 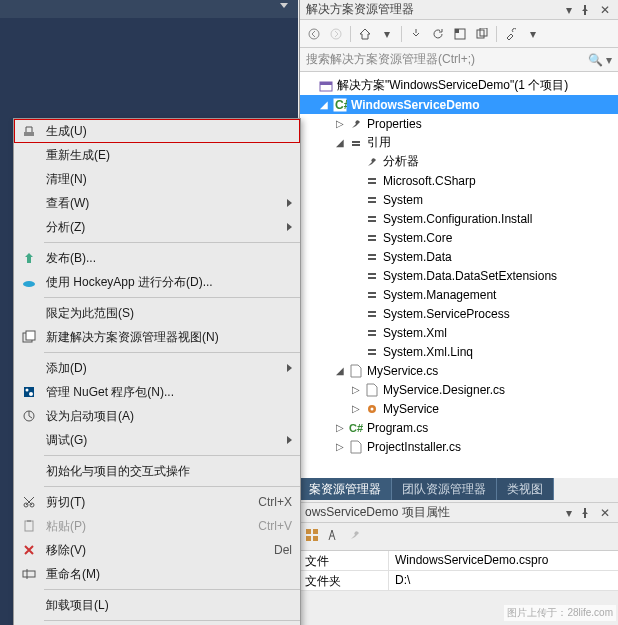 I want to click on reference-node: System.Data.DataSetExtensions, so click(x=459, y=276).